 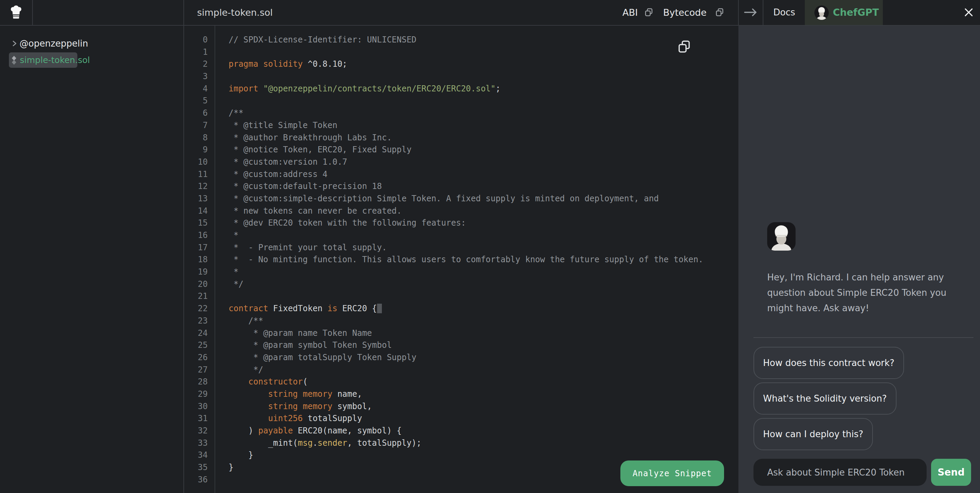 I want to click on line-number: 27, so click(x=196, y=370).